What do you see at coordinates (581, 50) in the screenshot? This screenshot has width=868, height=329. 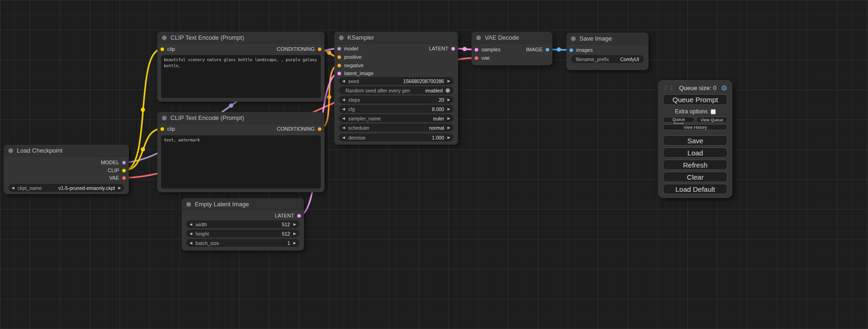 I see `port-images-input: images` at bounding box center [581, 50].